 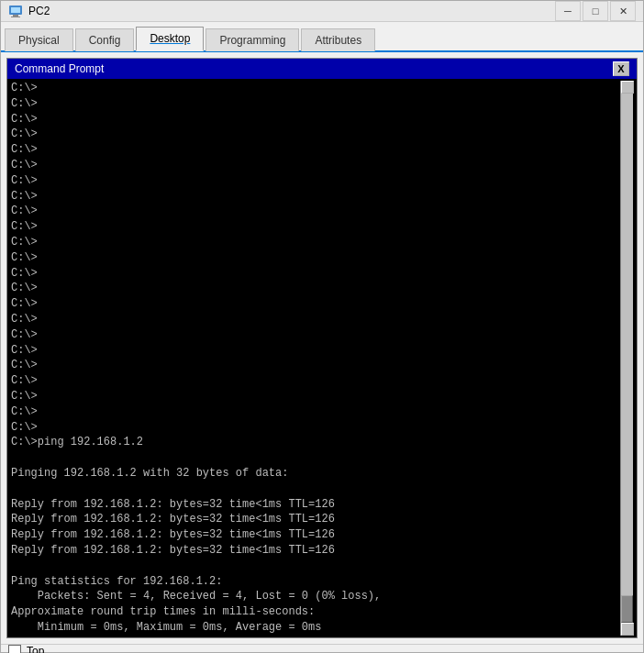 What do you see at coordinates (338, 40) in the screenshot?
I see `tab-attributes: Attributes` at bounding box center [338, 40].